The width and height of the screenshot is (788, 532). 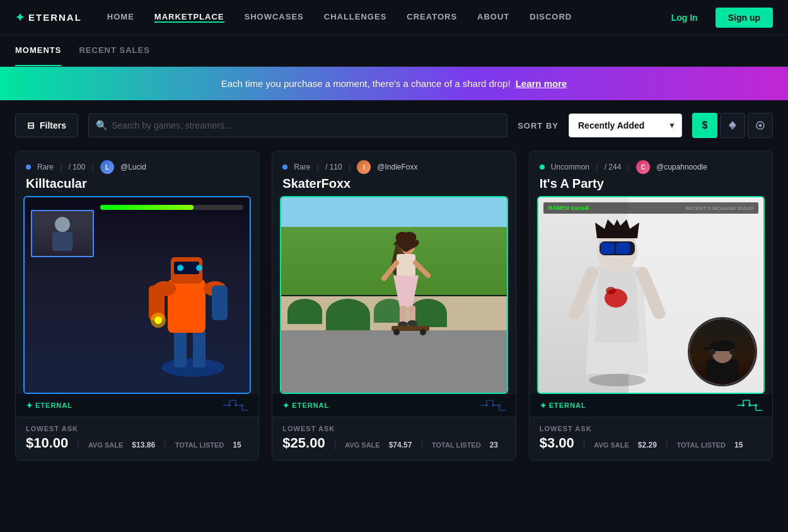 What do you see at coordinates (651, 295) in the screenshot?
I see `card-image-wrapper: RAMEN trace4l RECENT D MCusondi: $10.00` at bounding box center [651, 295].